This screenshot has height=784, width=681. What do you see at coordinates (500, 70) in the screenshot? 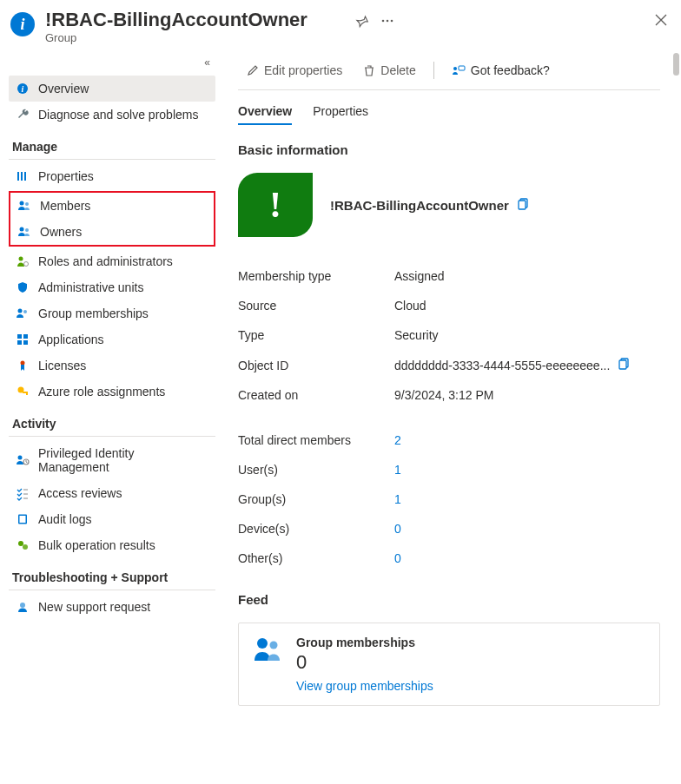
I see `feedback-button: Got feedback?` at bounding box center [500, 70].